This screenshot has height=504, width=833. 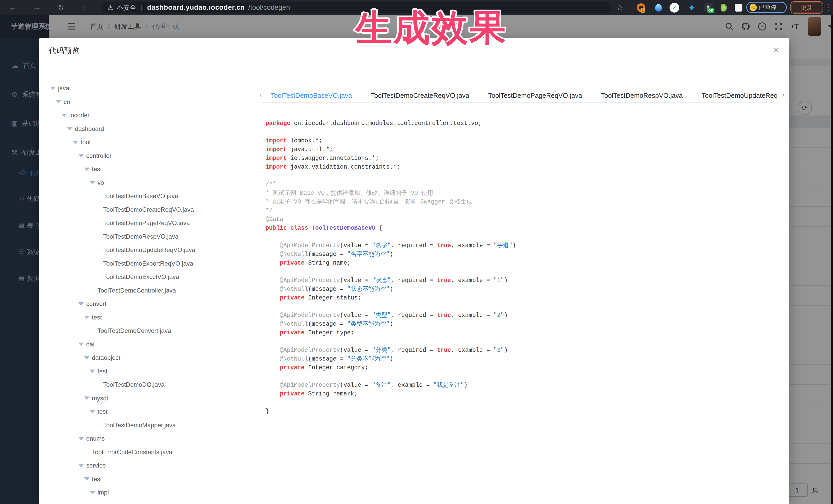 I want to click on browser-back-icon: ←, so click(x=13, y=7).